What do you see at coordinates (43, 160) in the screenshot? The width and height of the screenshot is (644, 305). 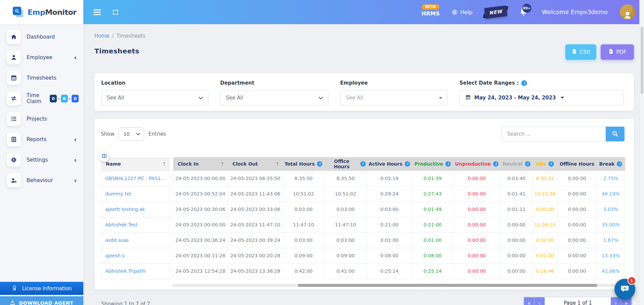 I see `sidebar-item-settings: Settings‹` at bounding box center [43, 160].